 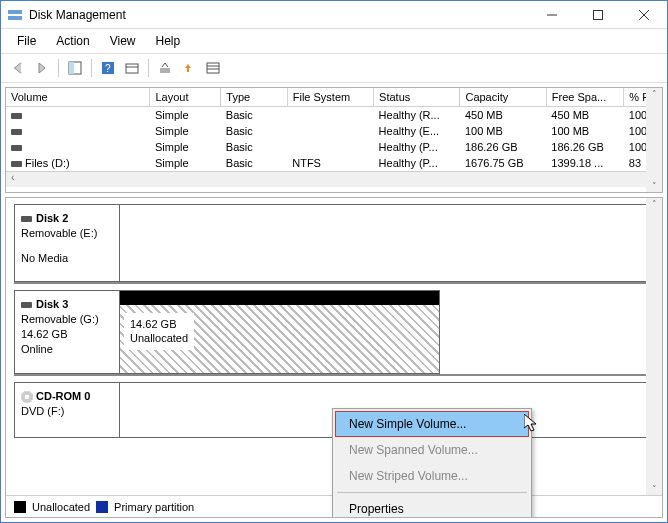 I want to click on ctx-properties: Properties, so click(x=432, y=506).